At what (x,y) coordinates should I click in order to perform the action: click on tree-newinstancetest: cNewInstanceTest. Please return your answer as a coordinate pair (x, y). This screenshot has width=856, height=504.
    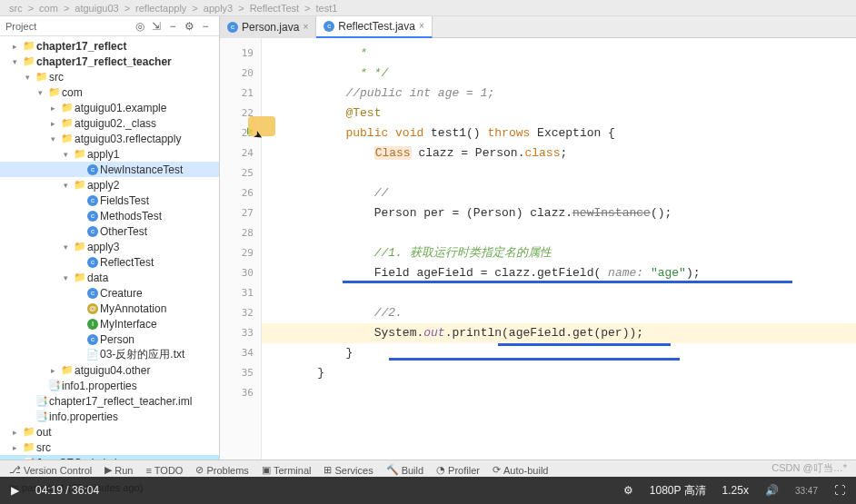
    Looking at the image, I should click on (109, 169).